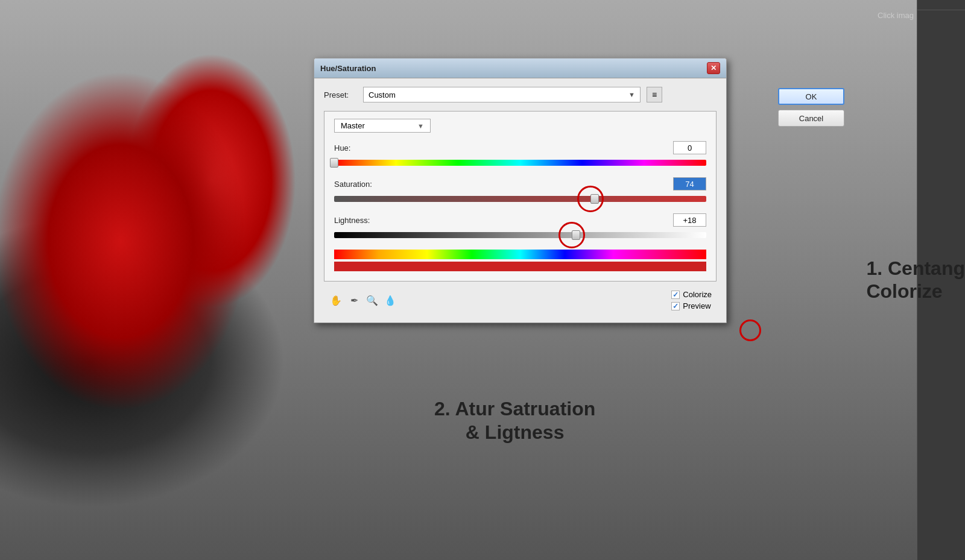 Image resolution: width=965 pixels, height=560 pixels. I want to click on lightness-label-row: Lightness: +18, so click(520, 220).